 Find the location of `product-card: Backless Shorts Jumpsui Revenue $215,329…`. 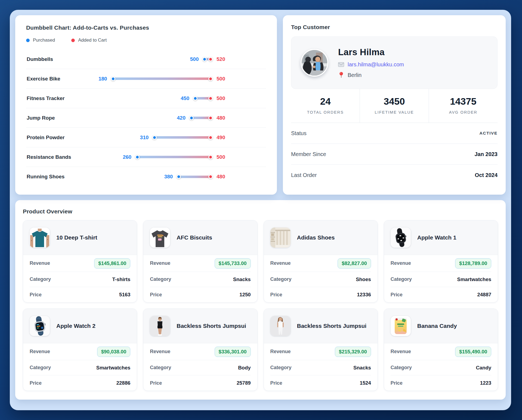

product-card: Backless Shorts Jumpsui Revenue $215,329… is located at coordinates (321, 350).